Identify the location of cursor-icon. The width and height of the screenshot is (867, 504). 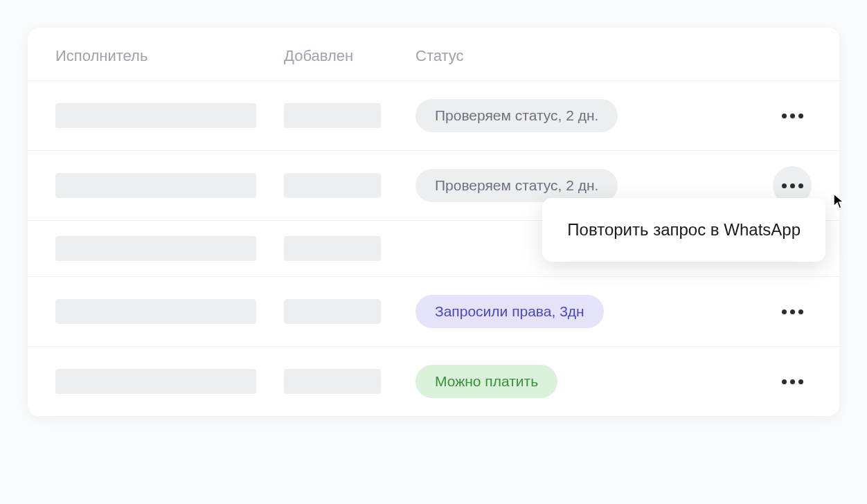
(839, 203).